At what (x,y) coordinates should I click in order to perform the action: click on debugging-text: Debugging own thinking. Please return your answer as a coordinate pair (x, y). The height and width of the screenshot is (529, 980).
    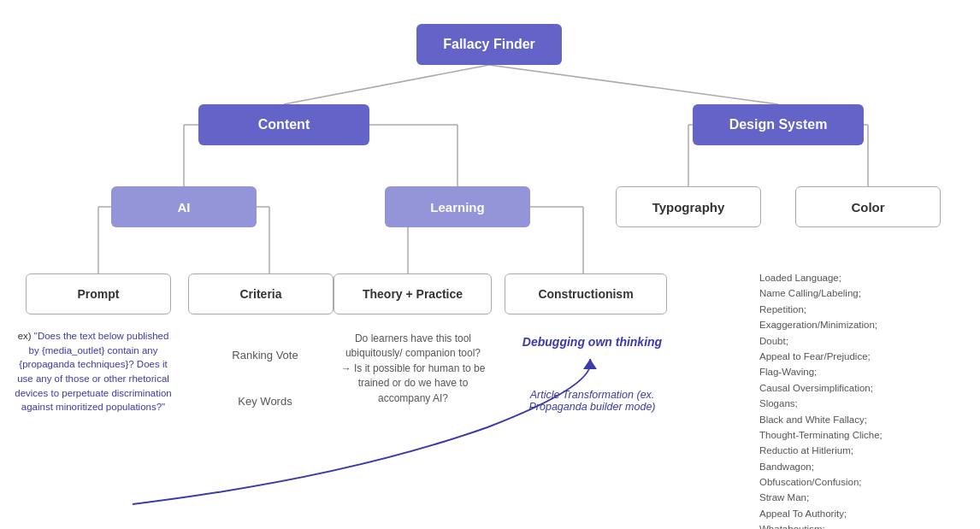
    Looking at the image, I should click on (592, 342).